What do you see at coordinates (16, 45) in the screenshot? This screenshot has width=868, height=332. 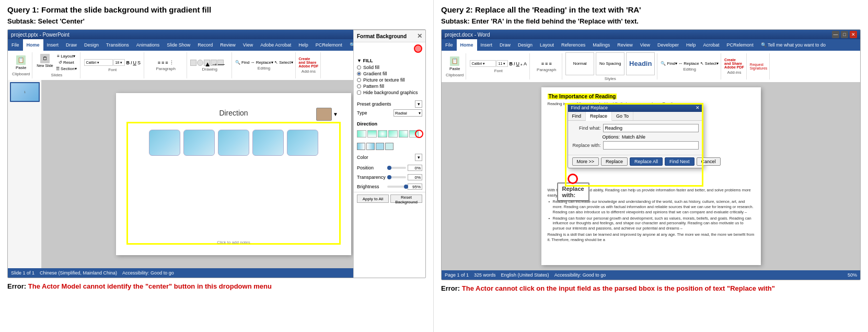 I see `tab-file: File` at bounding box center [16, 45].